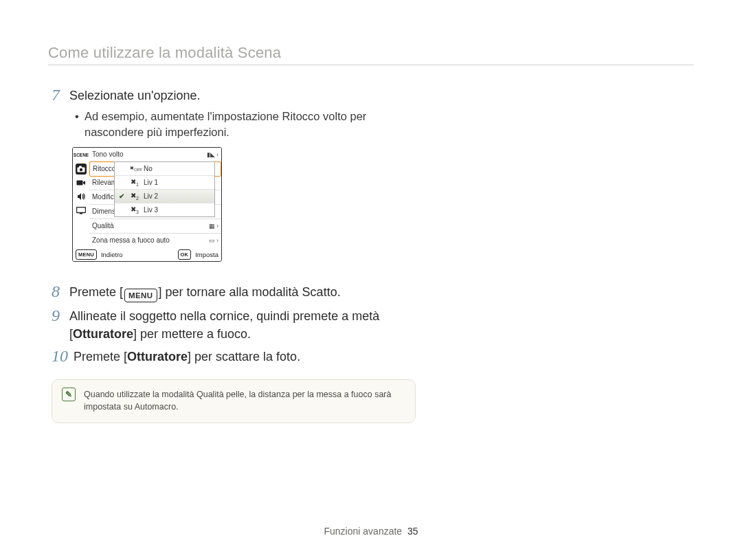 Image resolution: width=742 pixels, height=560 pixels. I want to click on camera-tab-strip: SCENE, so click(81, 198).